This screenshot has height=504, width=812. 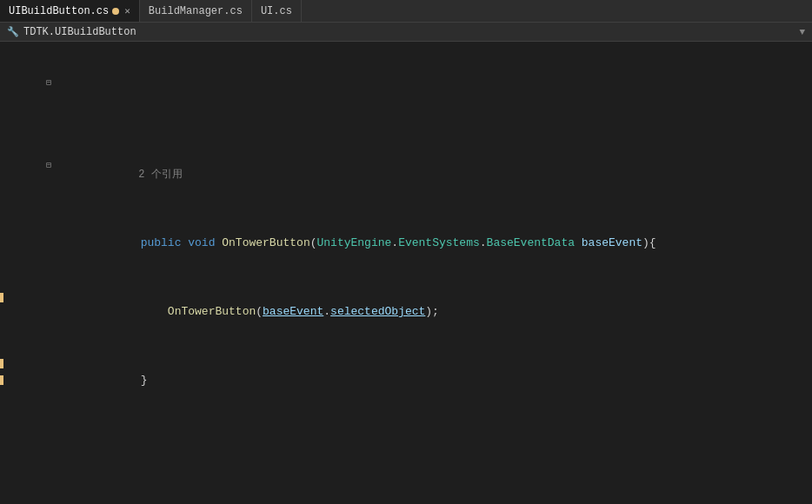 I want to click on collapse-all: ▼, so click(x=802, y=32).